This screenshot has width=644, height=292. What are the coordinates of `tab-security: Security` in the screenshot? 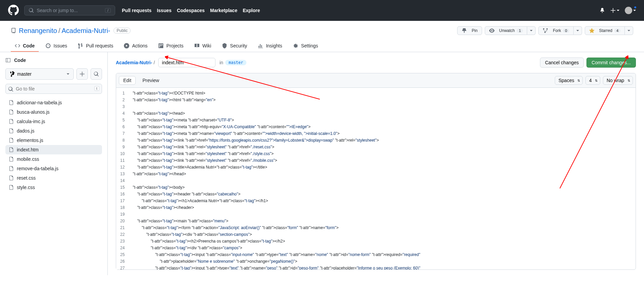 It's located at (234, 46).